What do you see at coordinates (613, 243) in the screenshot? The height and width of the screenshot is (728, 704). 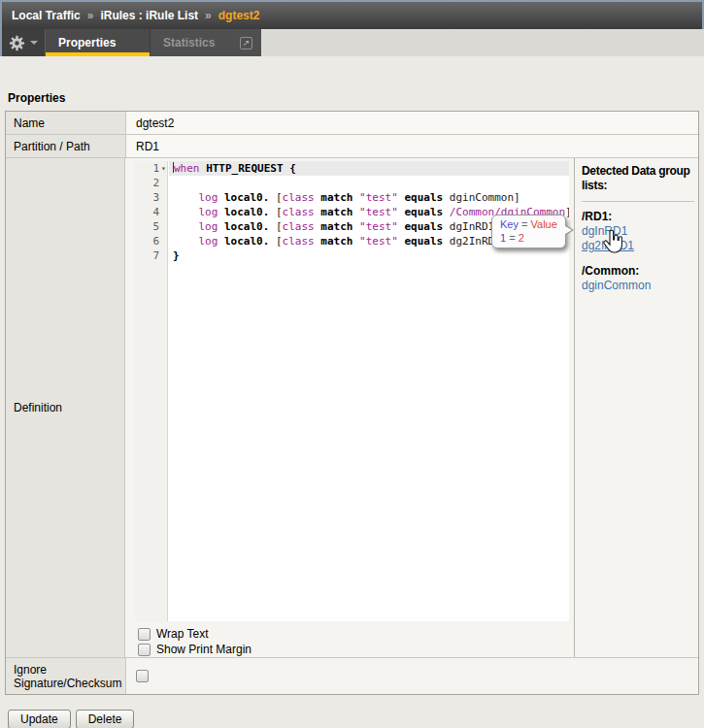 I see `hand-cursor-icon` at bounding box center [613, 243].